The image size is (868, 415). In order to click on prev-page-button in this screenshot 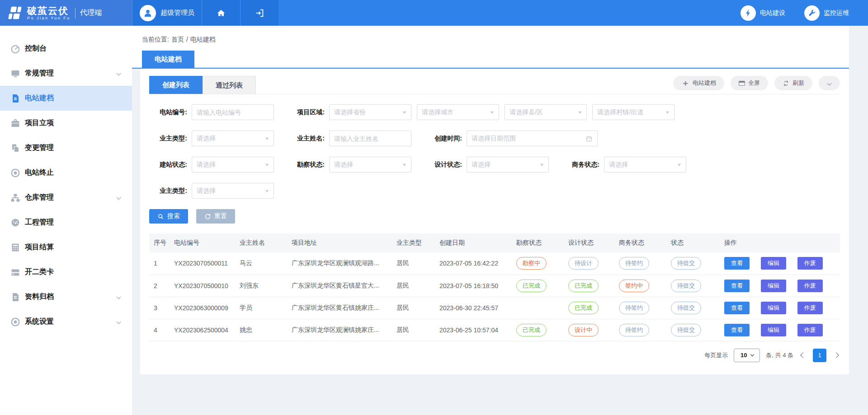, I will do `click(803, 355)`.